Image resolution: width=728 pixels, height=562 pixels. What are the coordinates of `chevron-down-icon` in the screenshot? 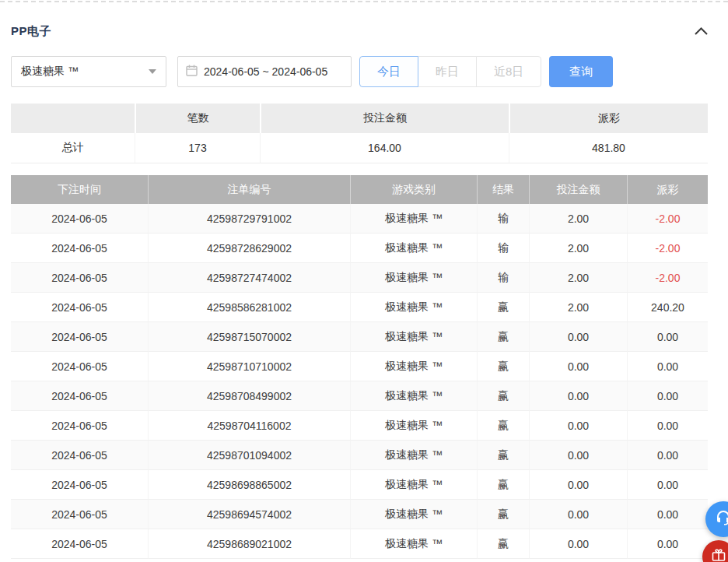 It's located at (152, 72).